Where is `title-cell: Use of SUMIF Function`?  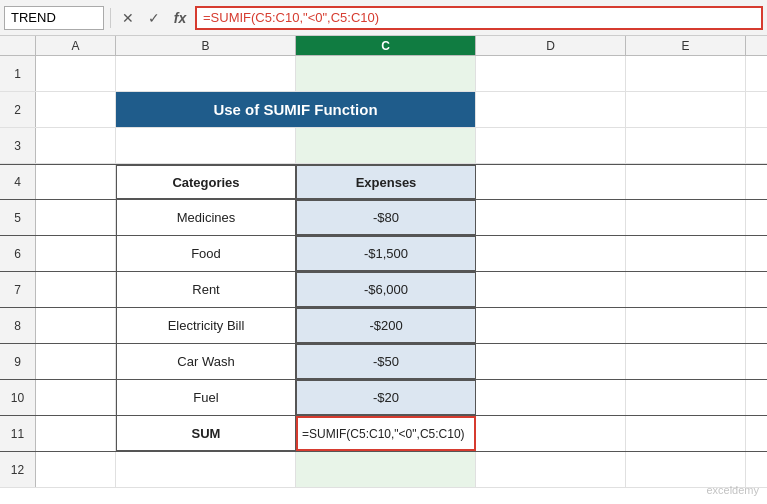 title-cell: Use of SUMIF Function is located at coordinates (296, 110).